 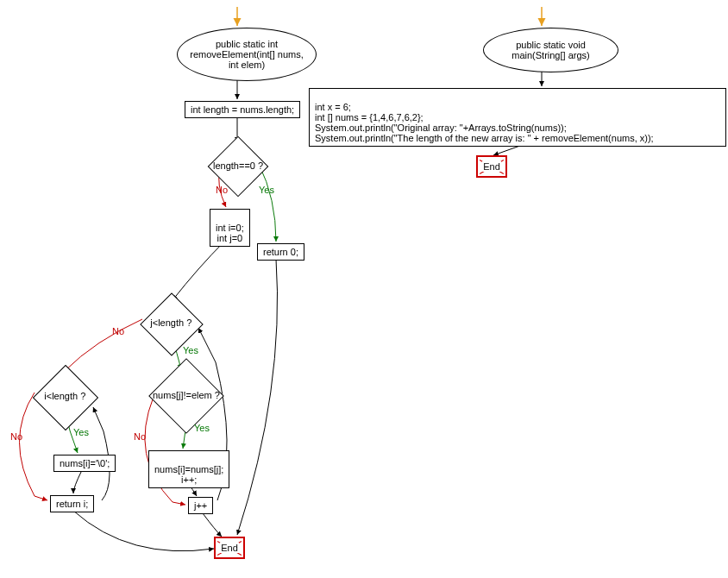 I want to click on stmt-returni: return i;, so click(x=72, y=504).